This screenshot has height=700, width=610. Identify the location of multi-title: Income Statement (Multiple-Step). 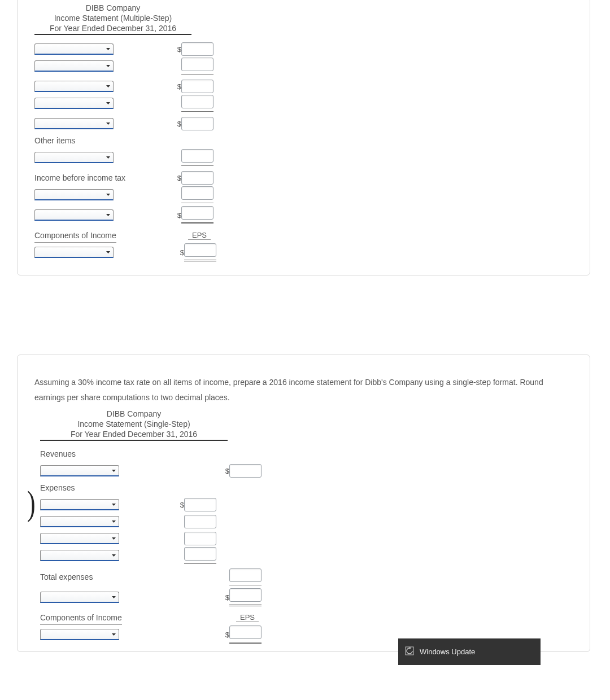
(113, 19).